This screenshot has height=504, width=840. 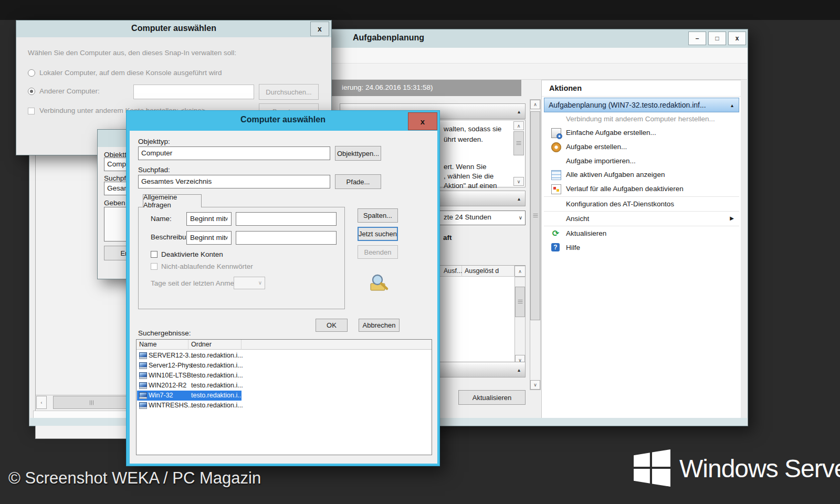 I want to click on minimize-button: –, so click(x=697, y=38).